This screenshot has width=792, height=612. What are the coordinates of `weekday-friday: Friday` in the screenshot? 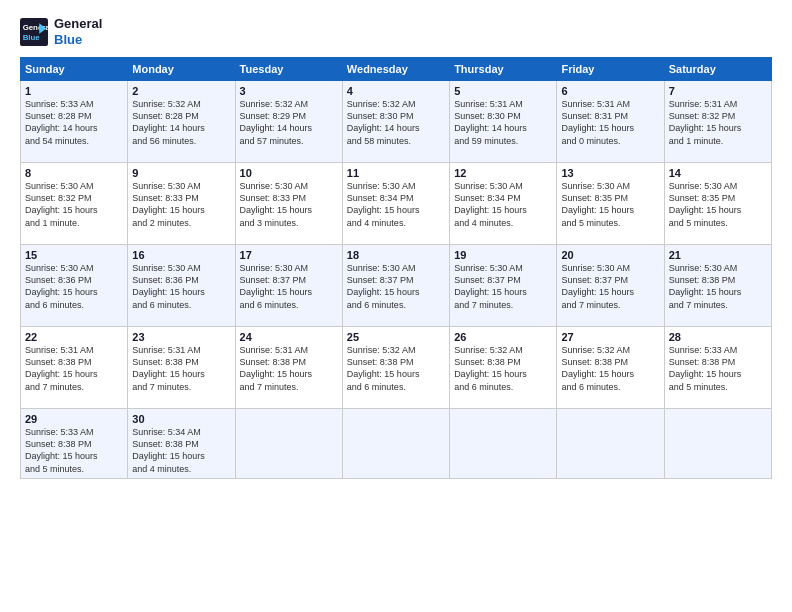 It's located at (610, 70).